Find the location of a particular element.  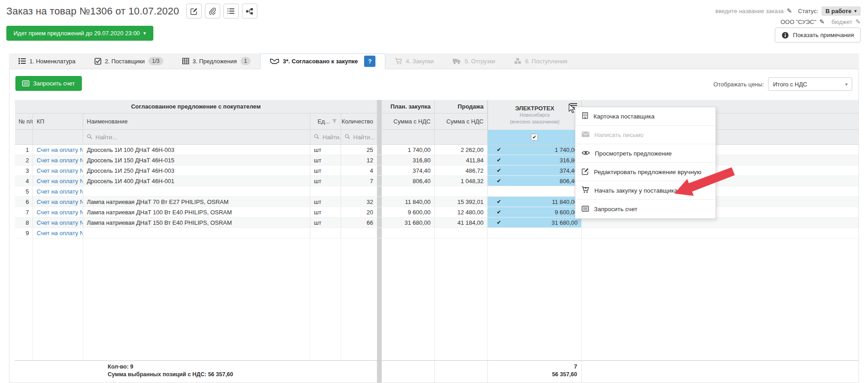

search-quantity-input: Найти... is located at coordinates (359, 137).